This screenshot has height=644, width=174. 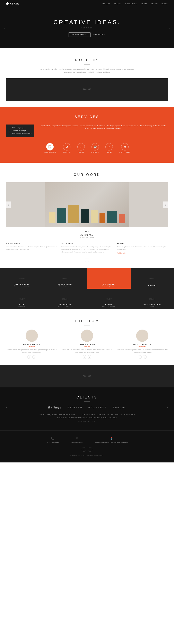 I want to click on hero-dimensions: 1160x800, so click(x=87, y=28).